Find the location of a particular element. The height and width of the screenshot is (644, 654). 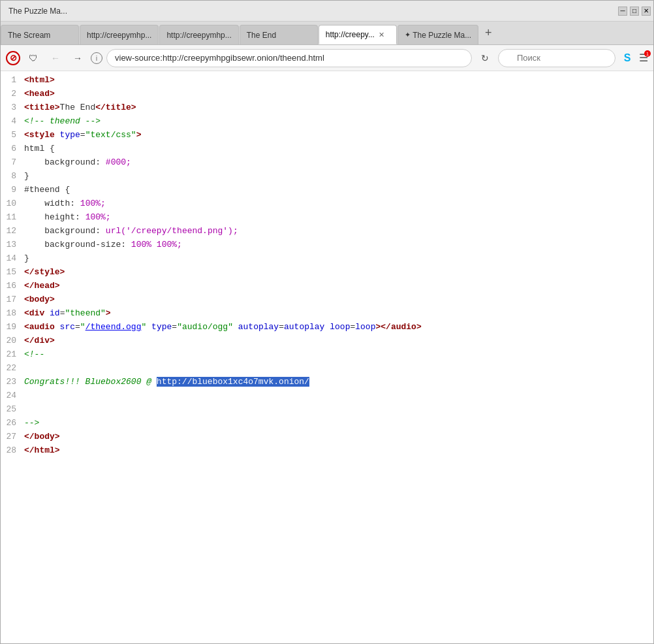

search-input is located at coordinates (557, 58).